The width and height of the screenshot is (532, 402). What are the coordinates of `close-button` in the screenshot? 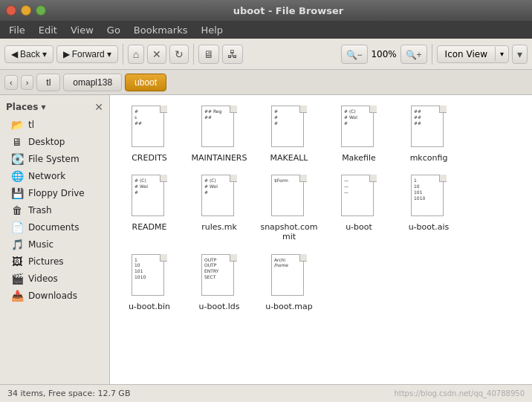 It's located at (11, 10).